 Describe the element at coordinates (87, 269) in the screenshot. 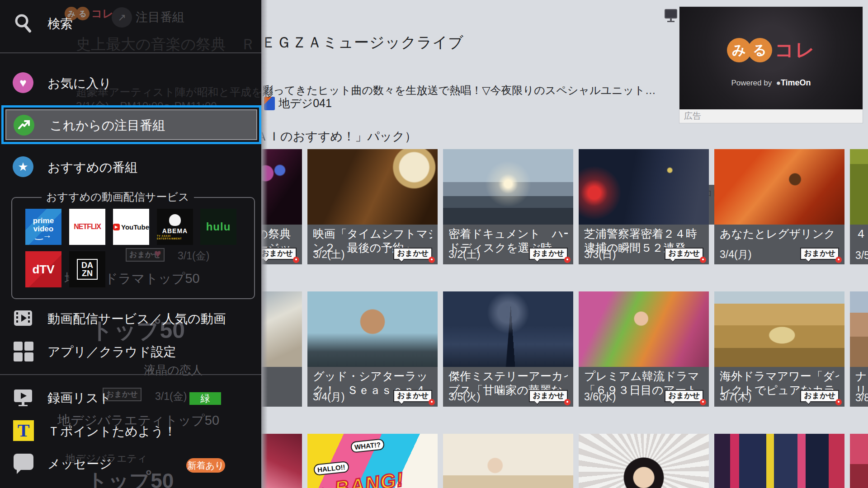

I see `service-logo-dazn: DAZN` at that location.